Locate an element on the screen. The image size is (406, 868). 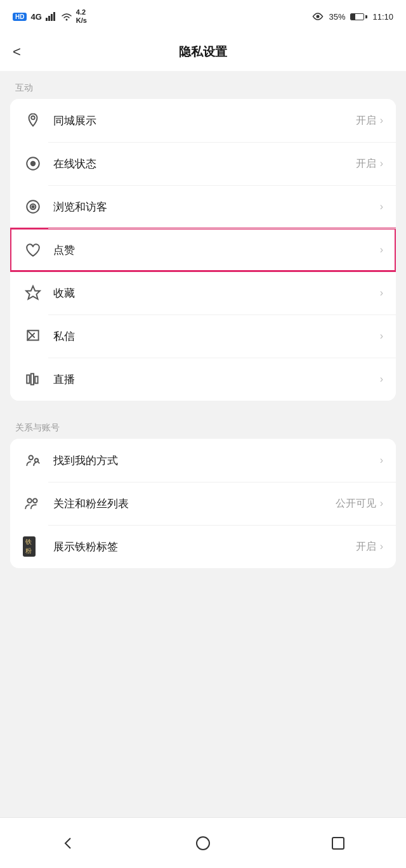
shoucang-chevron: › is located at coordinates (382, 293).